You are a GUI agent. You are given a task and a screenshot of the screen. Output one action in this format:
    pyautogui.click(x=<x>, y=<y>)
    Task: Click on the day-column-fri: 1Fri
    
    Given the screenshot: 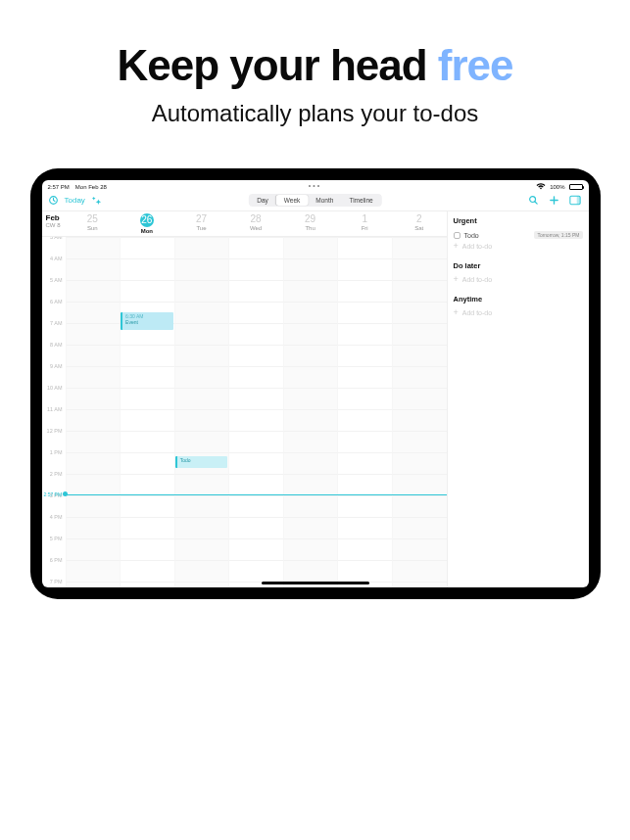 What is the action you would take?
    pyautogui.click(x=364, y=223)
    